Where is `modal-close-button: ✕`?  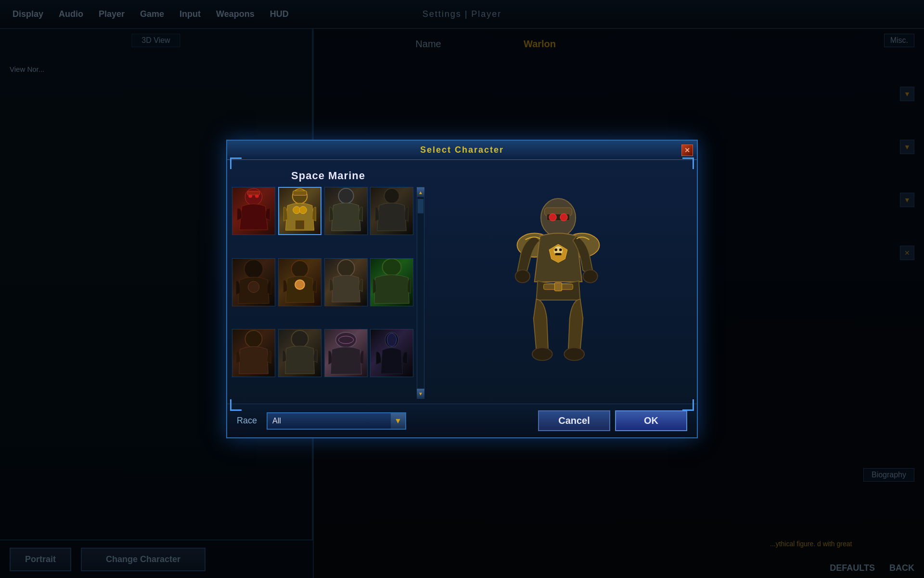 modal-close-button: ✕ is located at coordinates (687, 150).